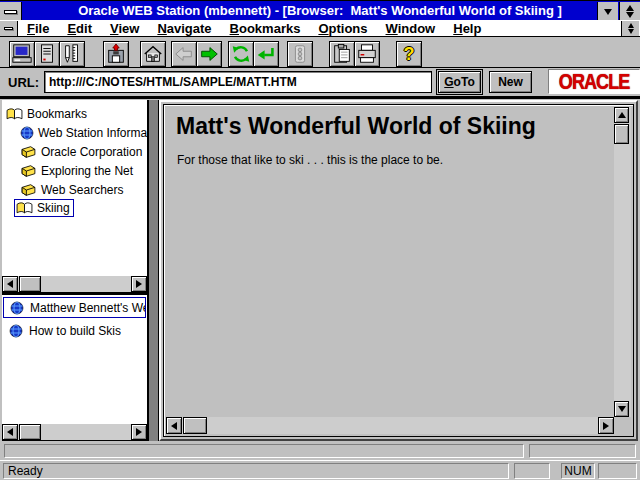  What do you see at coordinates (124, 28) in the screenshot?
I see `menu-view: View` at bounding box center [124, 28].